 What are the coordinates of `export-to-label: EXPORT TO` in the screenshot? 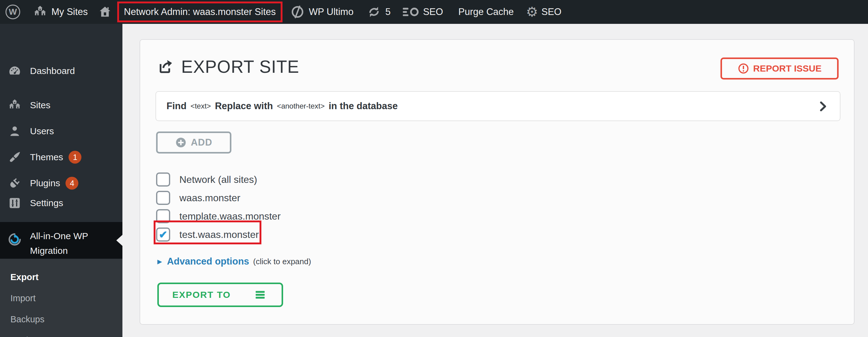 It's located at (202, 295).